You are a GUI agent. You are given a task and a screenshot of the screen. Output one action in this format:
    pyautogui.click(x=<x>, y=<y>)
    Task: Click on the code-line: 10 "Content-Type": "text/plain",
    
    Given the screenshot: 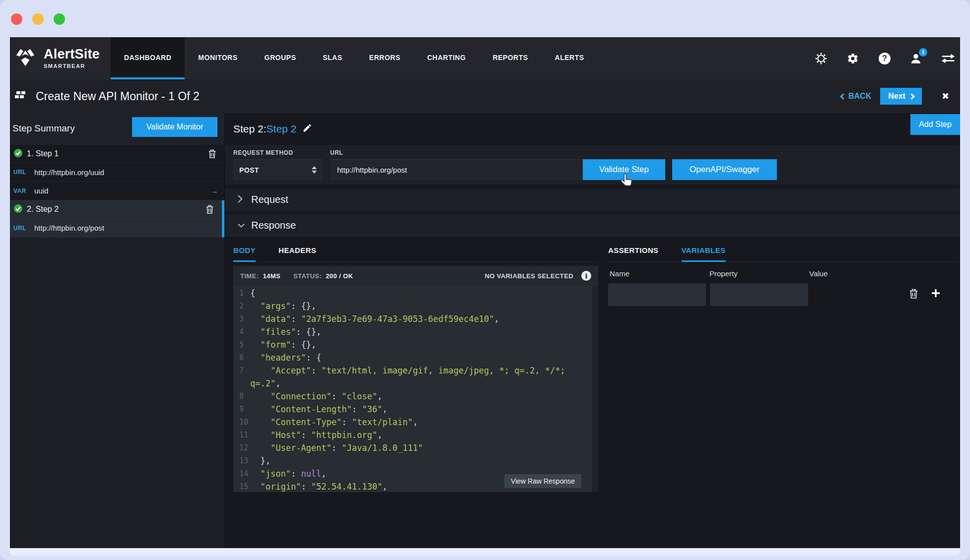 What is the action you would take?
    pyautogui.click(x=416, y=422)
    